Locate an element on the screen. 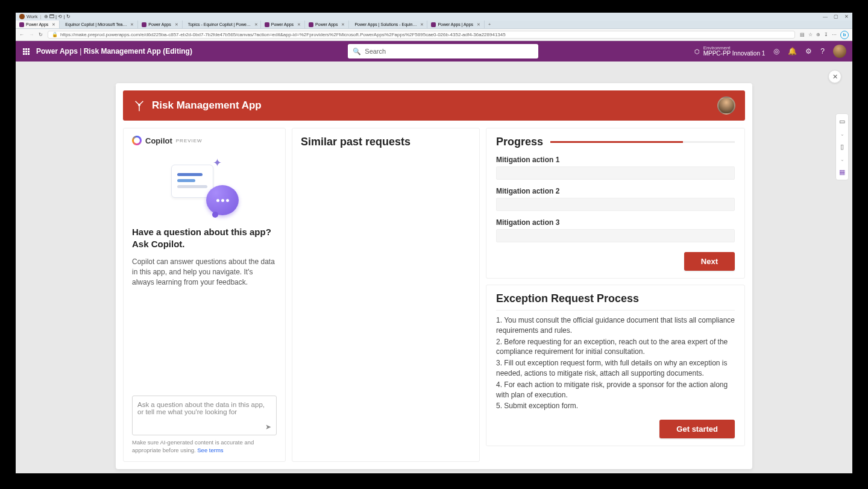  environment-icon: ⬡ is located at coordinates (697, 52).